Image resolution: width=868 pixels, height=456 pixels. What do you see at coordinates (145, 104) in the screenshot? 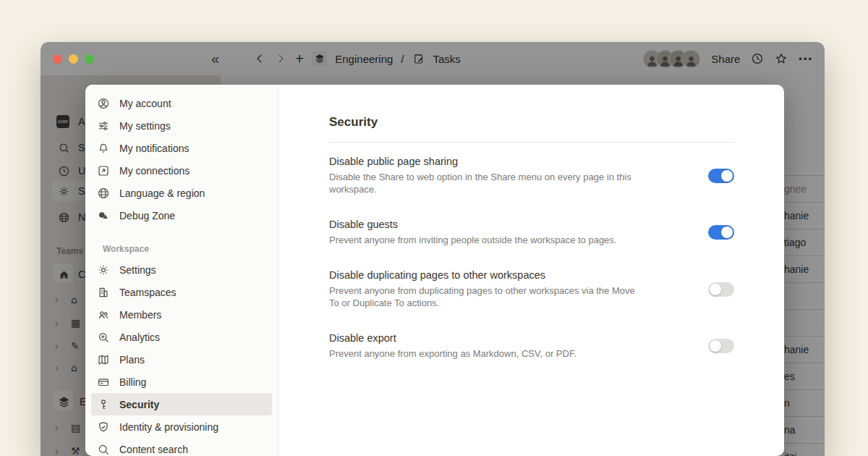
I see `nav-item-label: My account` at bounding box center [145, 104].